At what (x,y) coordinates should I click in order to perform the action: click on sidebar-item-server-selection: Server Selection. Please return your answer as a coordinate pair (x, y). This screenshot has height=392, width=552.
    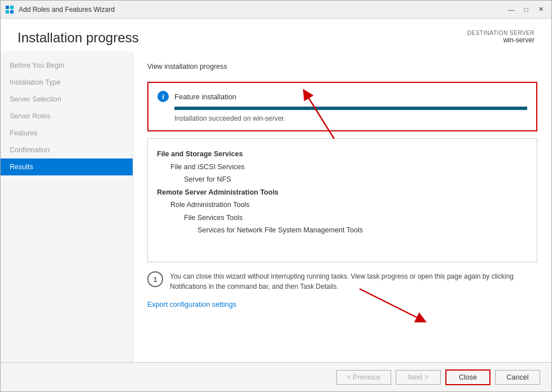
    Looking at the image, I should click on (67, 99).